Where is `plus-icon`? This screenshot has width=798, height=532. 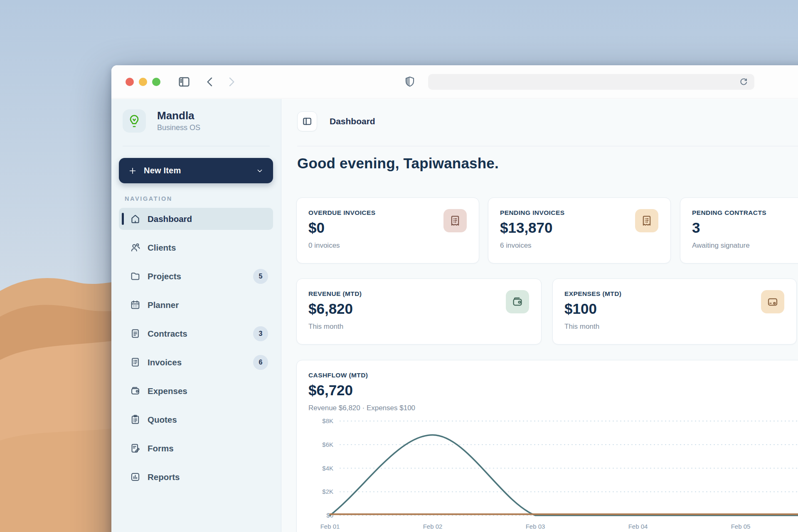
plus-icon is located at coordinates (133, 171).